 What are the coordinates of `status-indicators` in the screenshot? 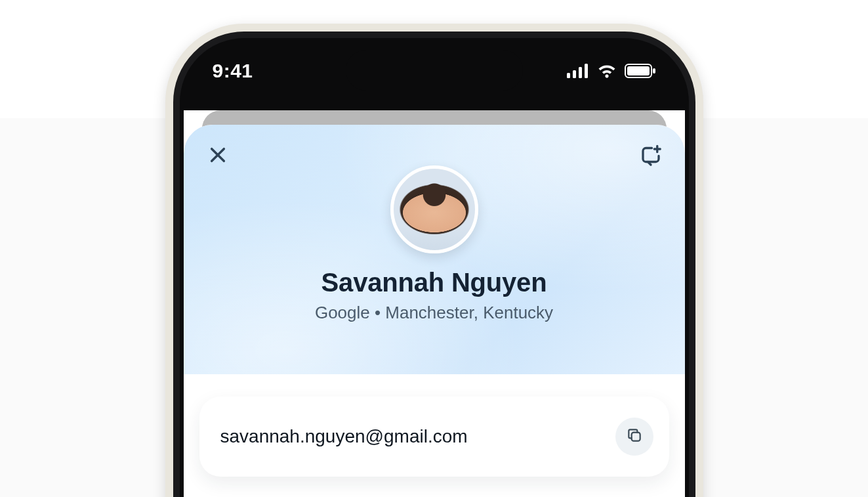 It's located at (611, 71).